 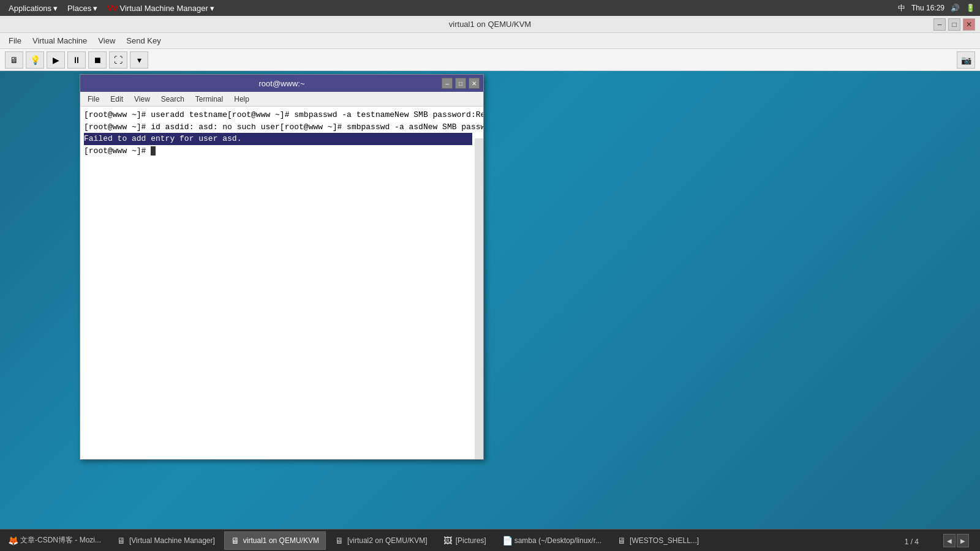 I want to click on taskbar-item-virtual1: 🖥virtual1 on QEMU/KVM, so click(x=275, y=541).